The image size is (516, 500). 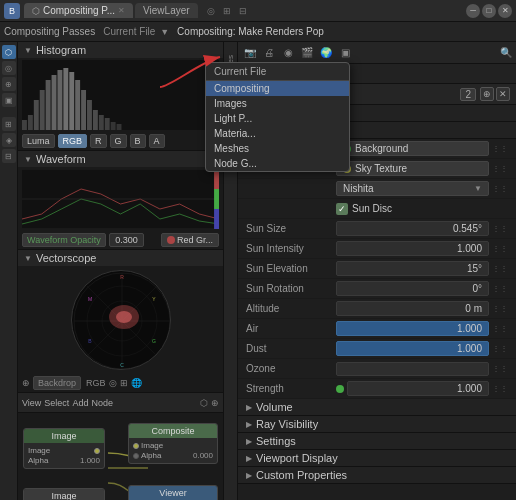 I want to click on histogram-b-btn: B, so click(x=138, y=141).